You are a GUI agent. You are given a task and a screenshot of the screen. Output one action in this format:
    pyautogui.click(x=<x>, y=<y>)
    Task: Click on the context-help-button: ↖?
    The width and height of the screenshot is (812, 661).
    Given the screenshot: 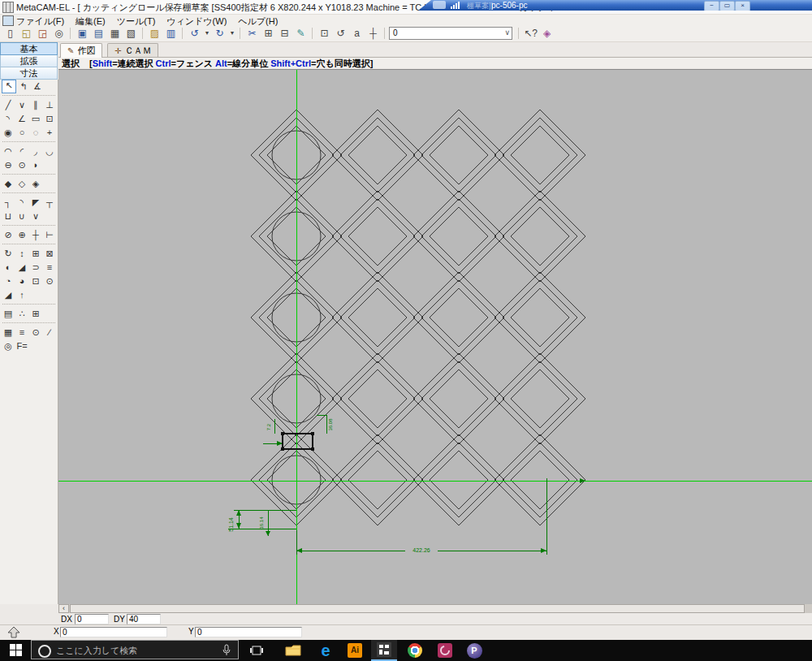 What is the action you would take?
    pyautogui.click(x=531, y=33)
    